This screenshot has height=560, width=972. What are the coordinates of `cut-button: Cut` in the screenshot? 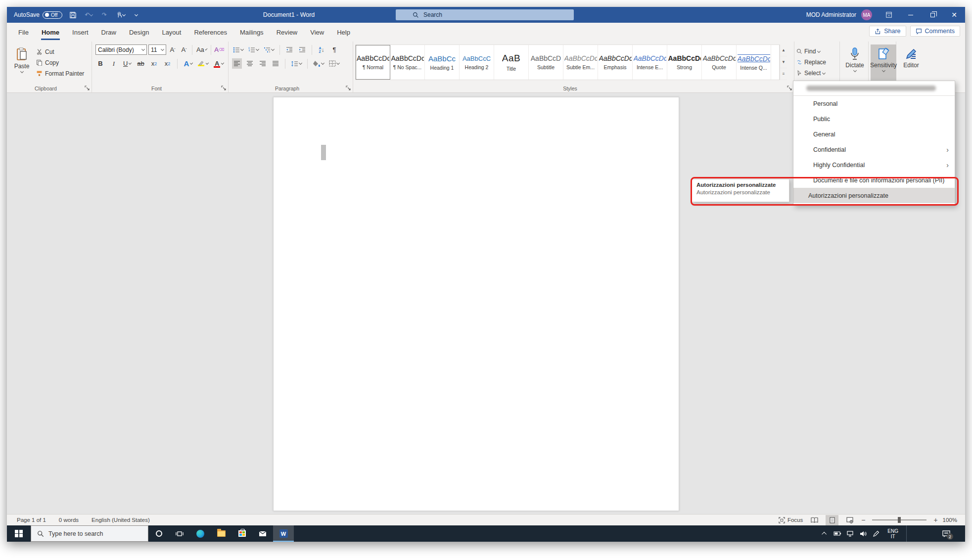 It's located at (60, 51).